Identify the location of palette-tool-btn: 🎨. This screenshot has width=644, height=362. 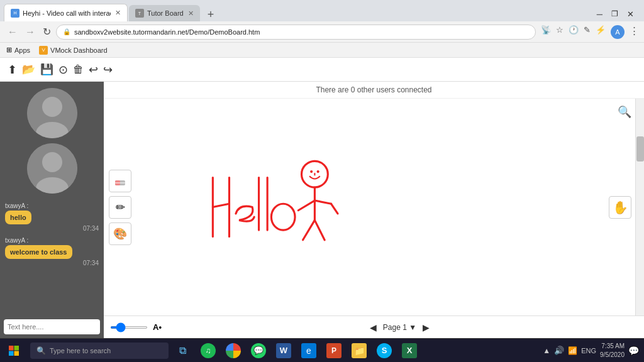
(120, 234).